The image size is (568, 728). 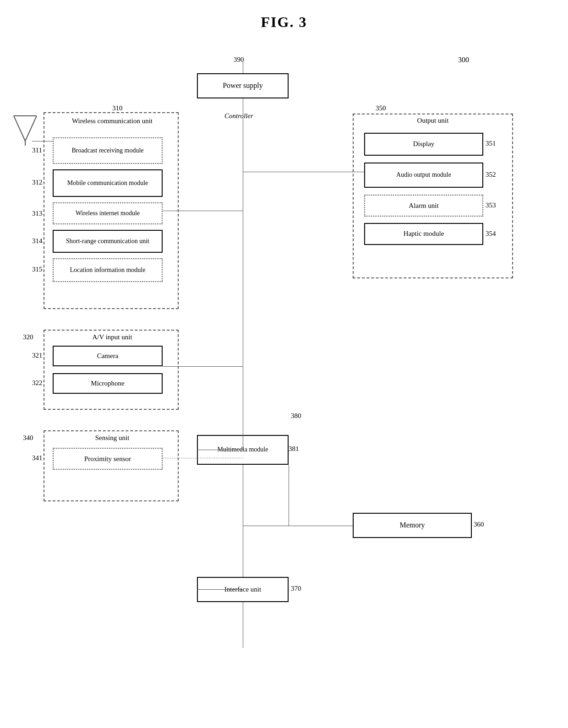 What do you see at coordinates (424, 206) in the screenshot?
I see `alarm-box: Alarm unit` at bounding box center [424, 206].